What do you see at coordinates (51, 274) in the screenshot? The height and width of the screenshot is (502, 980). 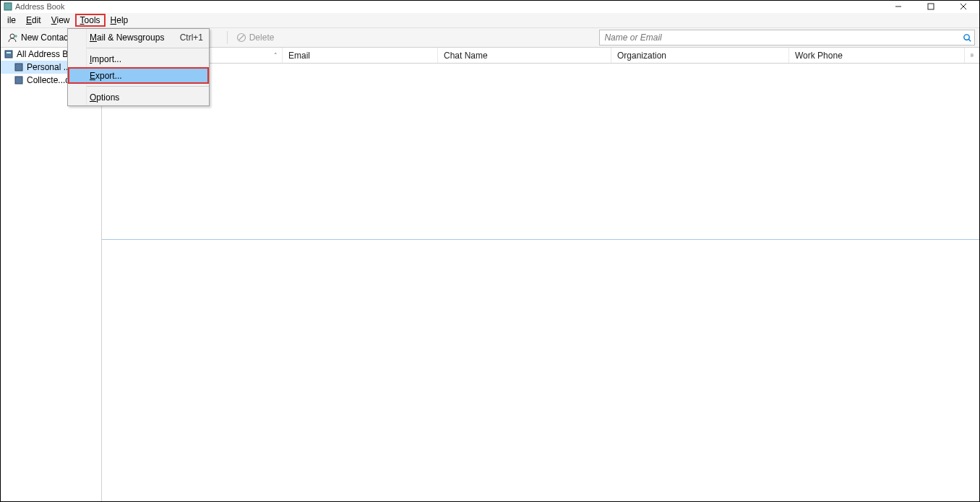 I see `sidebar: All Address B Personal .. Collecte...c` at bounding box center [51, 274].